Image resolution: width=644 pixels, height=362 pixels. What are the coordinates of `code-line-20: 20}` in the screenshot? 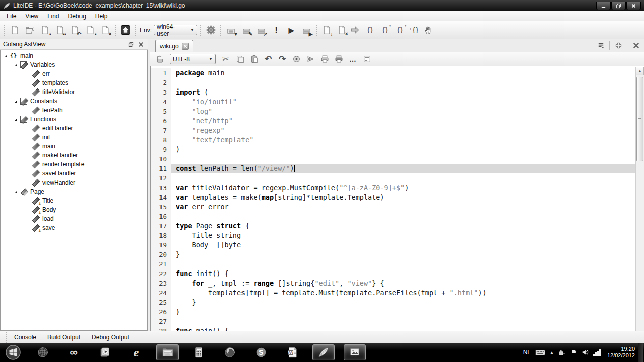 It's located at (397, 254).